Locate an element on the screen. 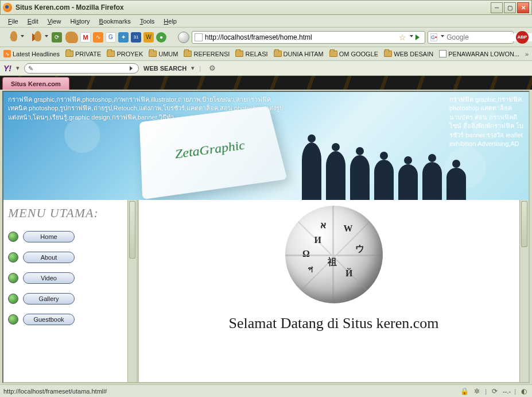 The width and height of the screenshot is (532, 397). bookmark-relasi: RELASI is located at coordinates (251, 54).